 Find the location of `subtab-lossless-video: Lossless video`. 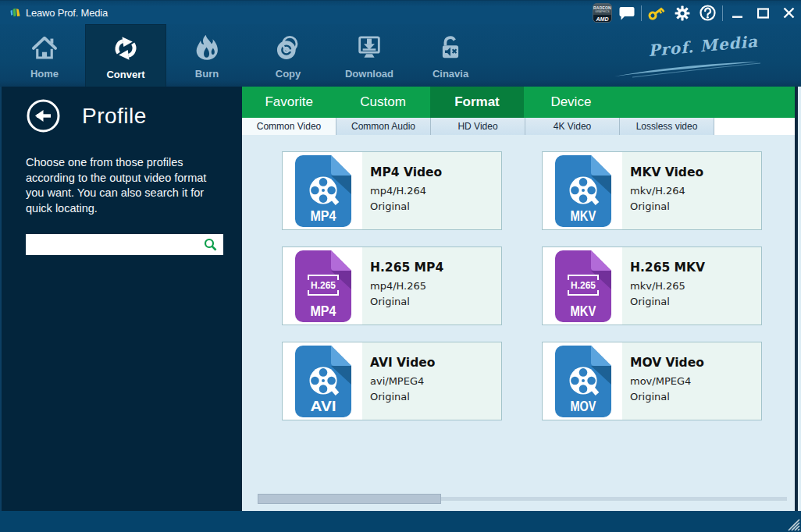

subtab-lossless-video: Lossless video is located at coordinates (667, 126).